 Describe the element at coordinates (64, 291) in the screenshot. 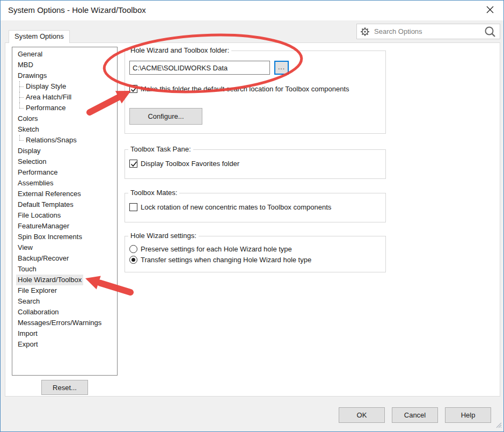

I see `sidebar-item-file-explorer: File Explorer` at that location.